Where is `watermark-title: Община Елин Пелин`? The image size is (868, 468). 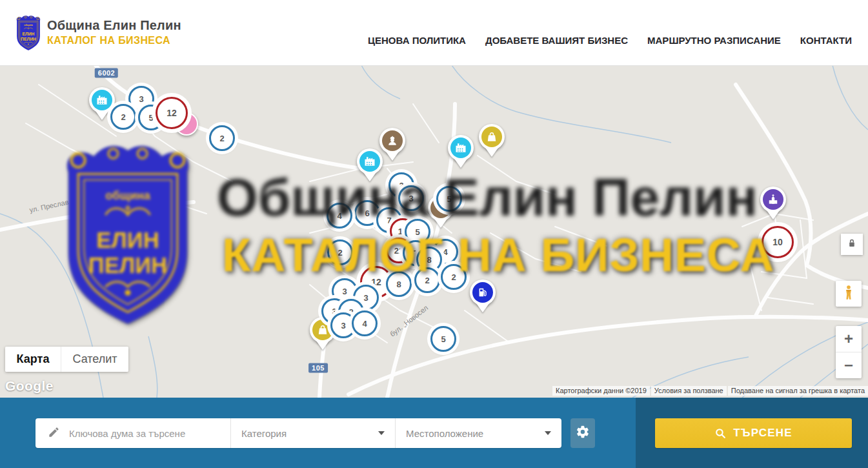 watermark-title: Община Елин Пелин is located at coordinates (487, 198).